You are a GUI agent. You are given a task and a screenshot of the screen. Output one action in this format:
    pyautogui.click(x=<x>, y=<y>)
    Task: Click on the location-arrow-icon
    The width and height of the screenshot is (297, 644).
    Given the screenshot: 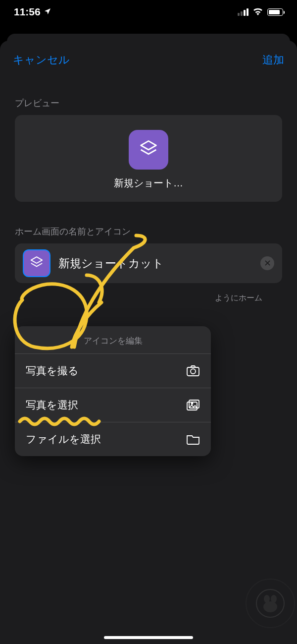 What is the action you would take?
    pyautogui.click(x=48, y=12)
    